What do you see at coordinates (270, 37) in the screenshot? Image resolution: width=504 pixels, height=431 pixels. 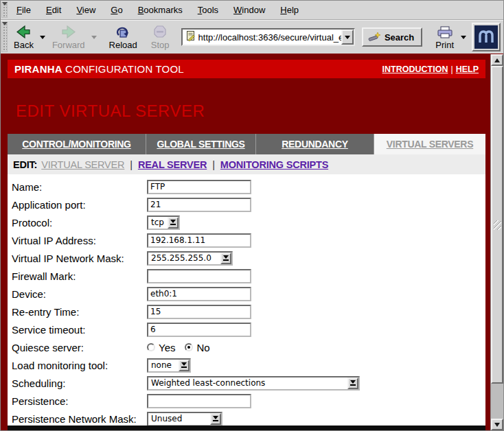 I see `url-input` at bounding box center [270, 37].